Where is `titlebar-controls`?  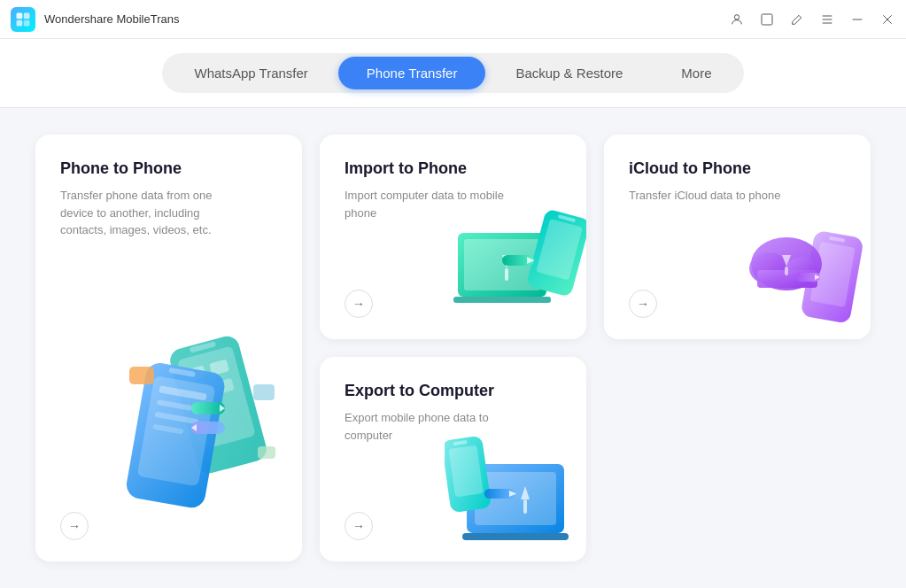 titlebar-controls is located at coordinates (812, 19).